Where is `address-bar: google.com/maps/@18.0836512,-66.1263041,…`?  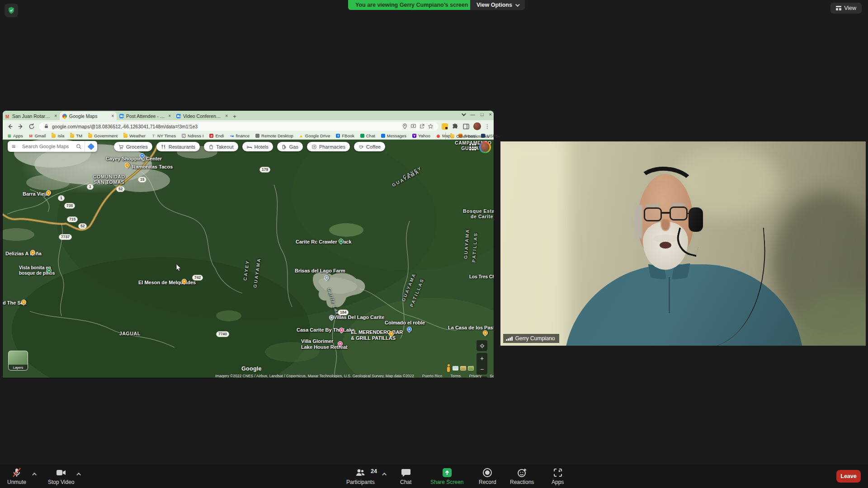 address-bar: google.com/maps/@18.0836512,-66.1263041,… is located at coordinates (239, 127).